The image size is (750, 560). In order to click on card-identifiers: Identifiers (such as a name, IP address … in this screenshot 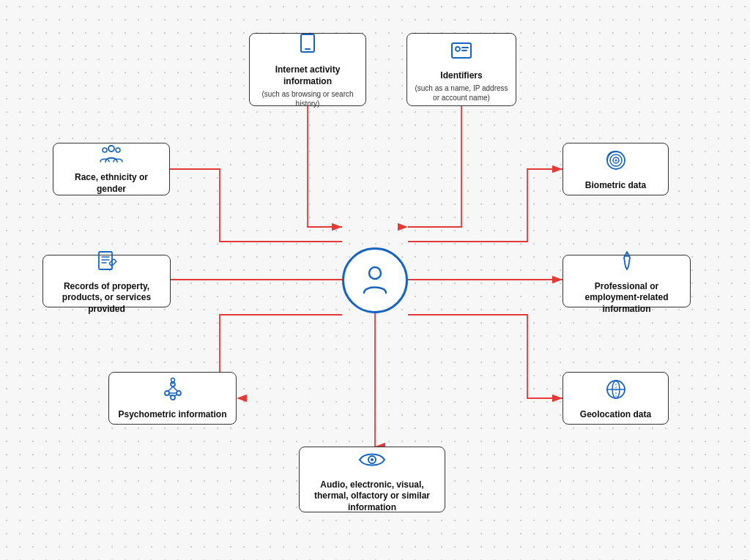, I will do `click(461, 70)`.